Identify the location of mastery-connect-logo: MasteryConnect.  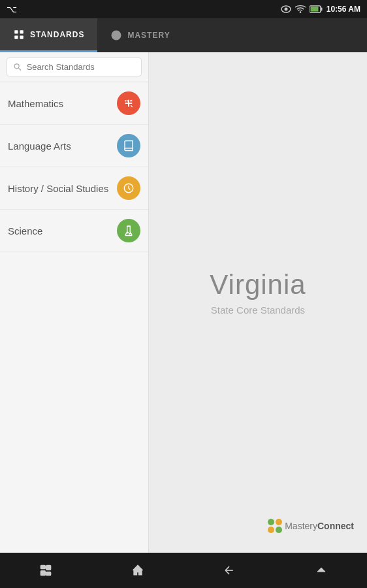
(311, 526).